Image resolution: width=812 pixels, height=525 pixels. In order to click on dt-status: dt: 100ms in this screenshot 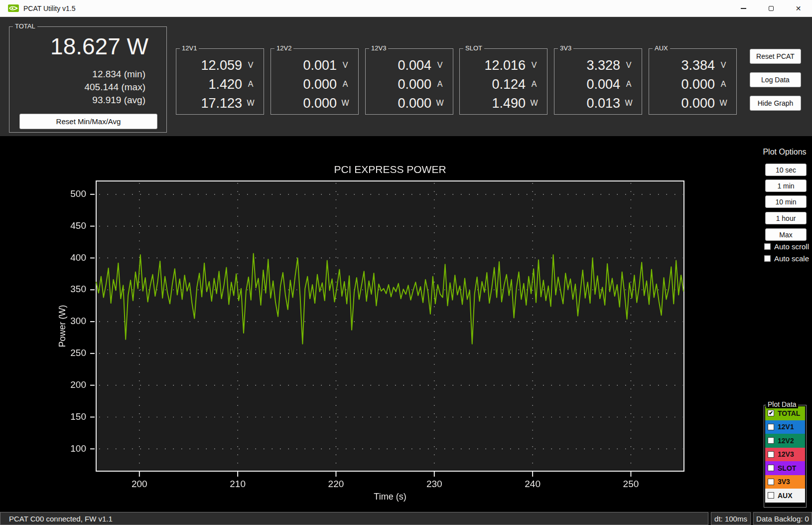, I will do `click(731, 519)`.